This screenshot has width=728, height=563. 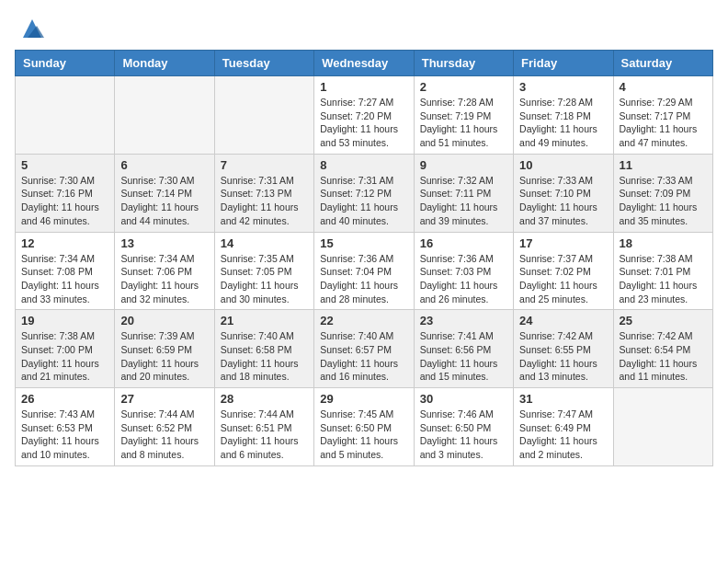 What do you see at coordinates (463, 123) in the screenshot?
I see `day-info: Sunrise: 7:28 AM Sunset: 7:19 PM Dayligh…` at bounding box center [463, 123].